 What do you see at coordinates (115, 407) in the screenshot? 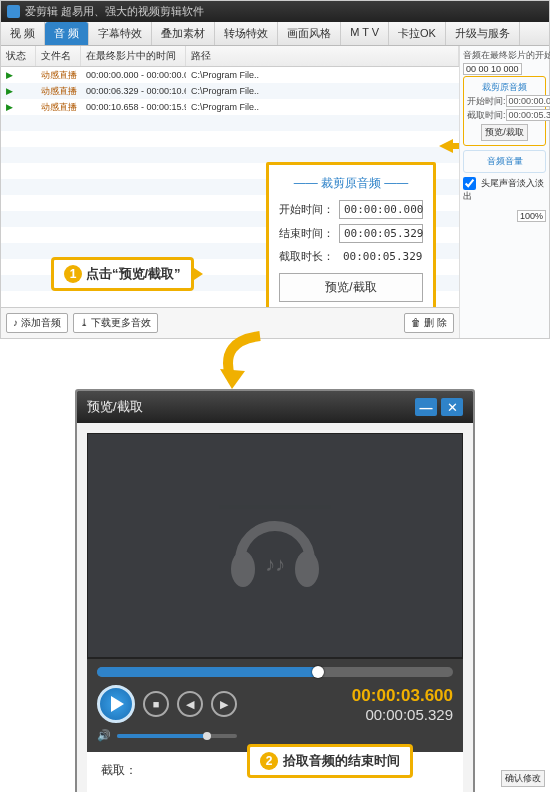
I see `preview-title: 预览/截取` at bounding box center [115, 407].